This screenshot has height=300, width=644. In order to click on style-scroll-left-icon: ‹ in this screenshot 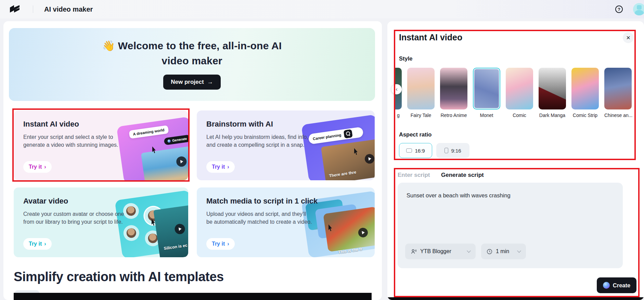, I will do `click(397, 89)`.